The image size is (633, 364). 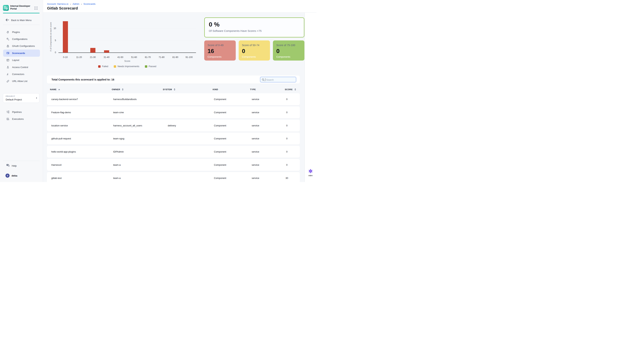 What do you see at coordinates (60, 126) in the screenshot?
I see `cell-name: location-service` at bounding box center [60, 126].